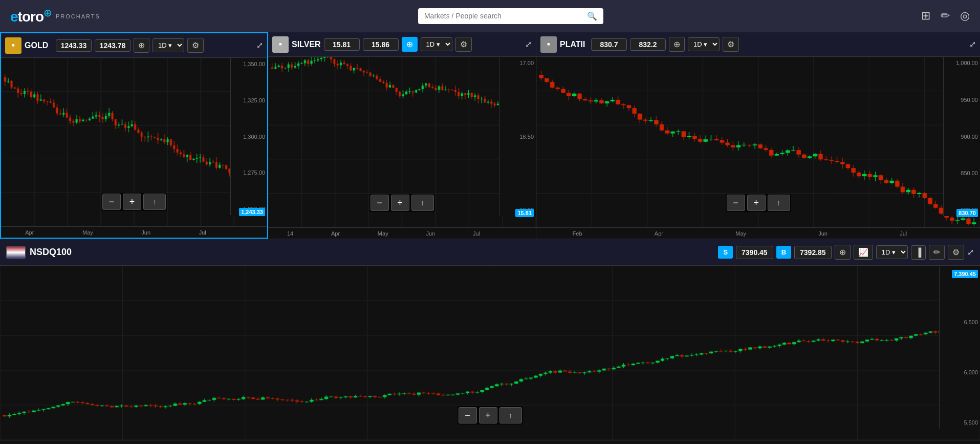 The height and width of the screenshot is (444, 980). I want to click on nsdq-current-price: 7,390.45, so click(965, 274).